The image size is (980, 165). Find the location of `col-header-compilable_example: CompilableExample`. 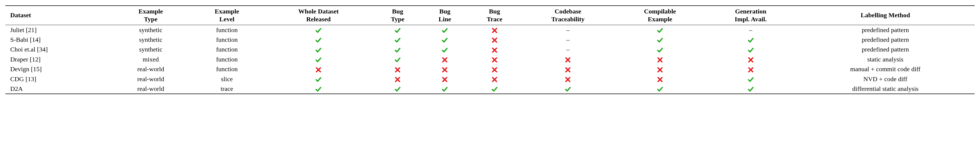

col-header-compilable_example: CompilableExample is located at coordinates (660, 15).